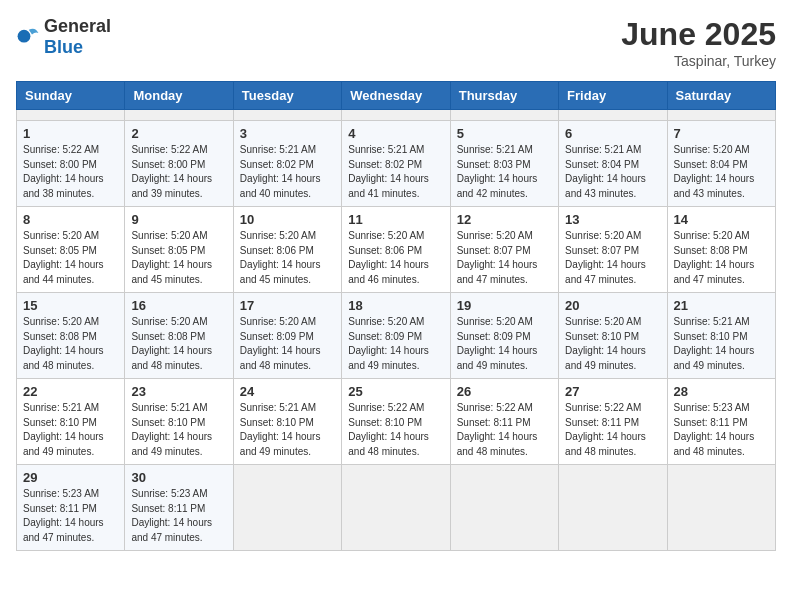  What do you see at coordinates (71, 508) in the screenshot?
I see `table-row: 29 Sunrise: 5:23 AMSunset: 8:11 PMDaylig…` at bounding box center [71, 508].